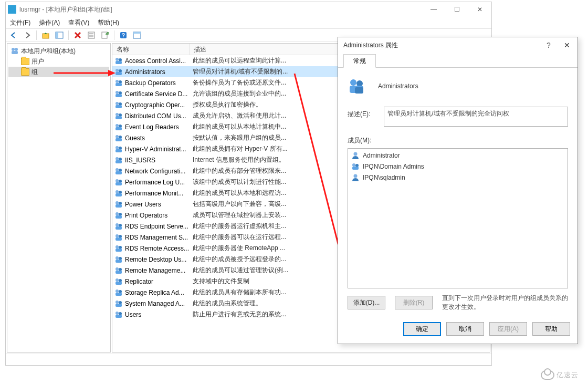  What do you see at coordinates (249, 359) in the screenshot?
I see `statusbar` at bounding box center [249, 359].